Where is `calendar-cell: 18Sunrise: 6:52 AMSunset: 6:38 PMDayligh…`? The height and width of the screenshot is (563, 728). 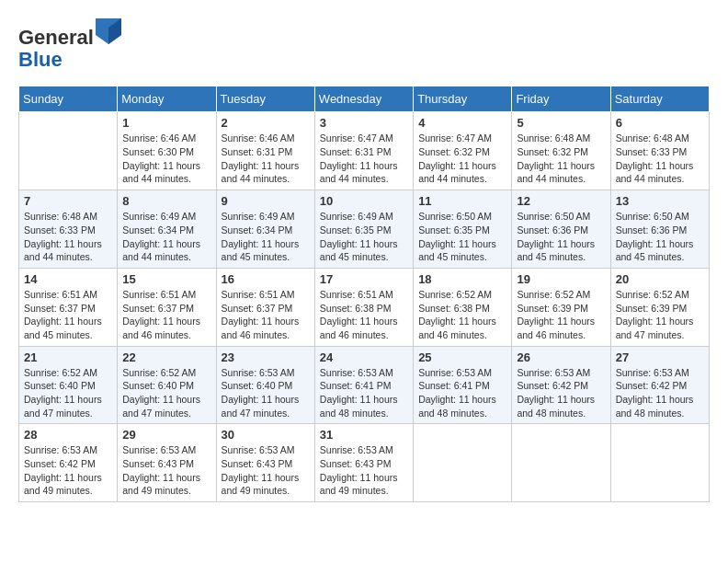
calendar-cell: 18Sunrise: 6:52 AMSunset: 6:38 PMDayligh… is located at coordinates (463, 307).